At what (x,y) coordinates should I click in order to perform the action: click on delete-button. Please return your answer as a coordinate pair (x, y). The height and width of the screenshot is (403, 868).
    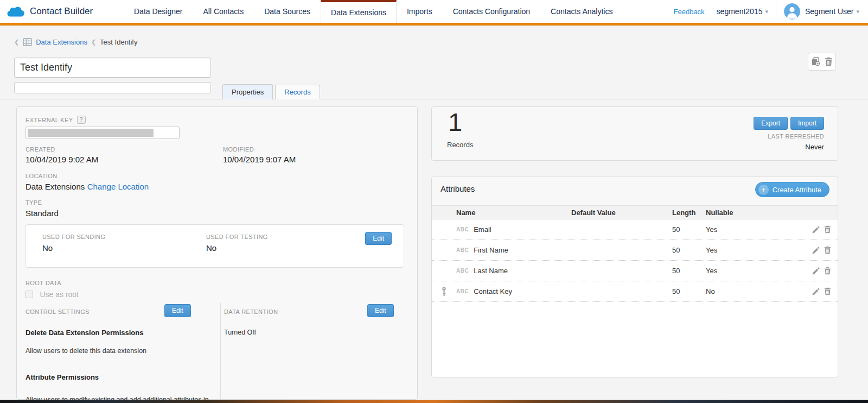
    Looking at the image, I should click on (829, 62).